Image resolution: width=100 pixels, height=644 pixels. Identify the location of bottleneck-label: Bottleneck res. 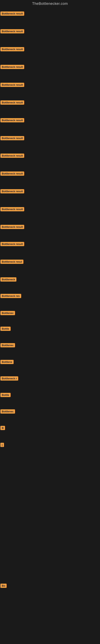
(11, 296).